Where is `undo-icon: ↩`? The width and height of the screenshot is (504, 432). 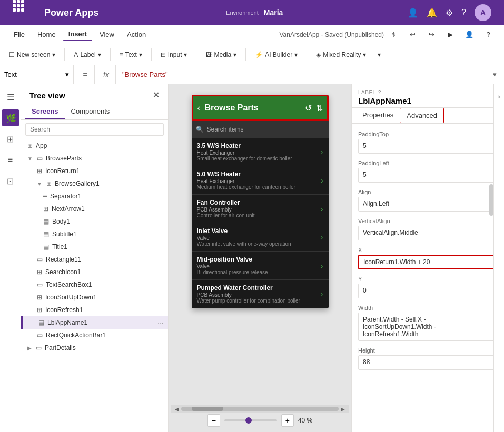 undo-icon: ↩ is located at coordinates (412, 35).